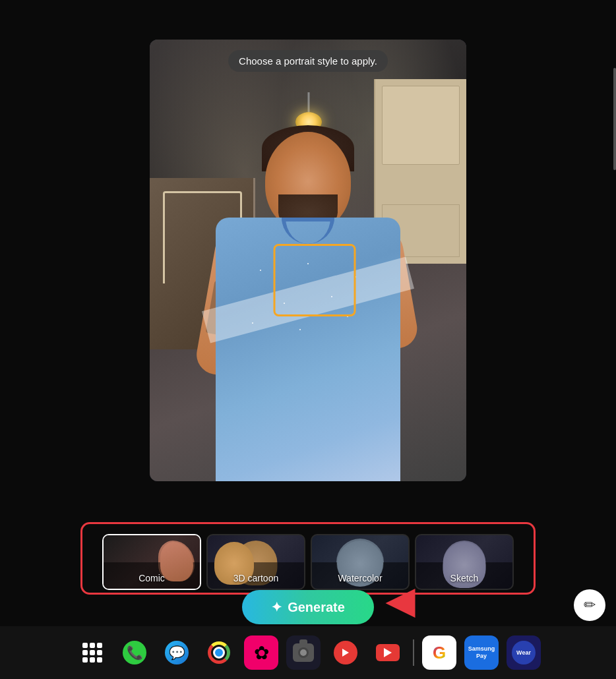  What do you see at coordinates (277, 607) in the screenshot?
I see `generate-sparkle-icon: ✦` at bounding box center [277, 607].